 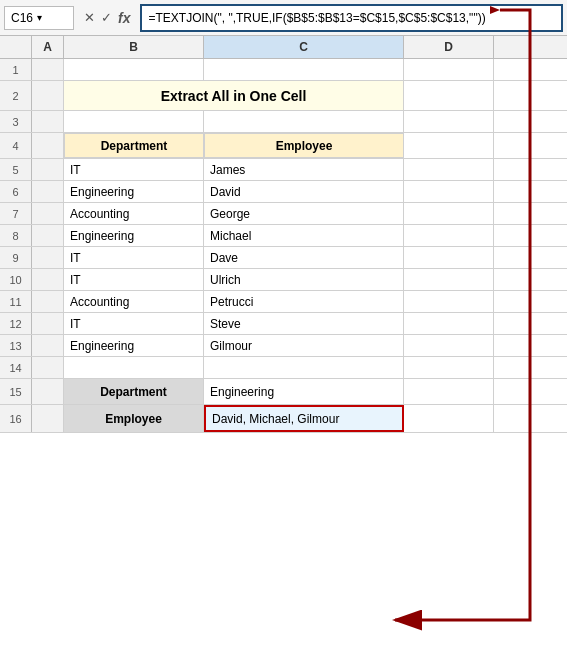 I want to click on cell-c8: Michael, so click(x=304, y=236).